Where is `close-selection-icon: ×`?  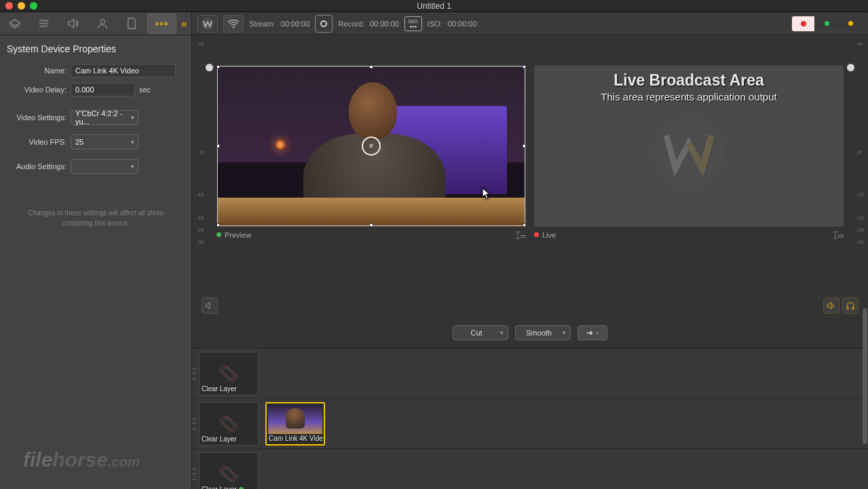
close-selection-icon: × is located at coordinates (371, 146).